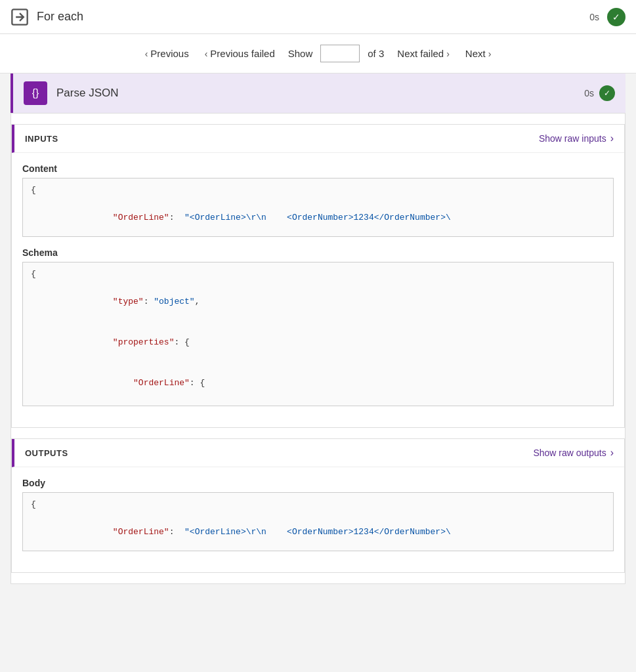 This screenshot has width=636, height=672. I want to click on loop-icon, so click(20, 17).